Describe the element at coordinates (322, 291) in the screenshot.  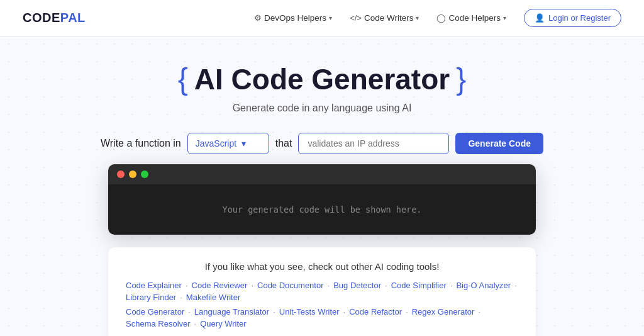
I see `tools-row-1: Code Explainer · Code Reviewer · Code Do…` at that location.